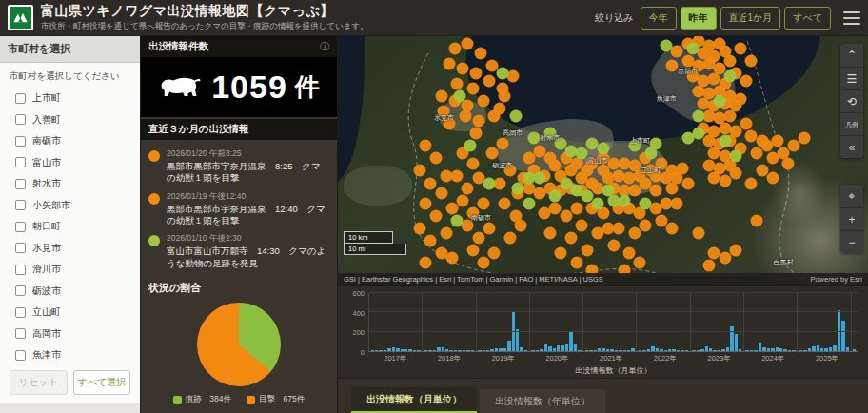  What do you see at coordinates (72, 269) in the screenshot?
I see `municipality-checkbox-item: 滑川市` at bounding box center [72, 269].